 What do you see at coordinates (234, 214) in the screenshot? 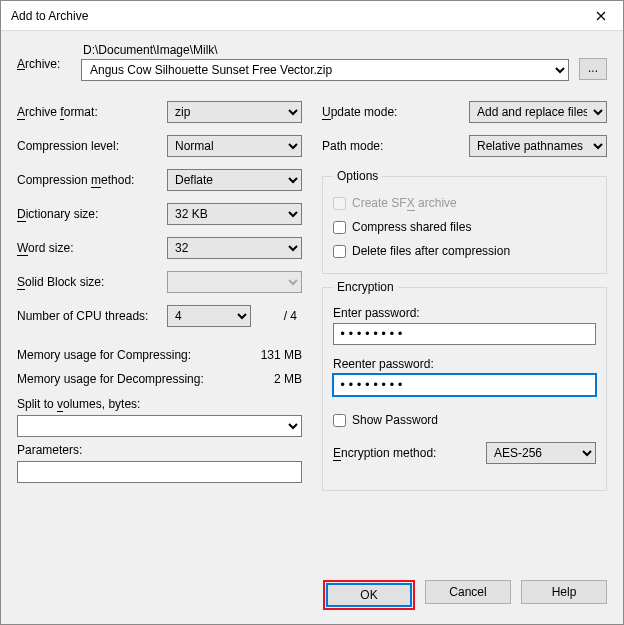
I see `dict-select: 32 KB` at bounding box center [234, 214].